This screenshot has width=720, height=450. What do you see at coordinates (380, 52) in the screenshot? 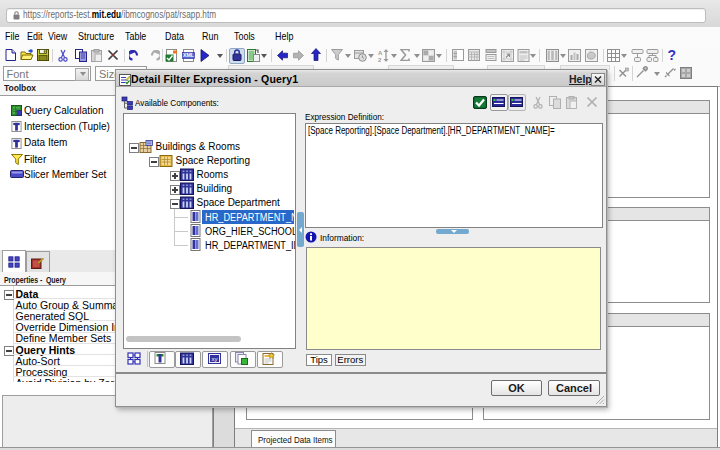
I see `svg-text: A` at bounding box center [380, 52].